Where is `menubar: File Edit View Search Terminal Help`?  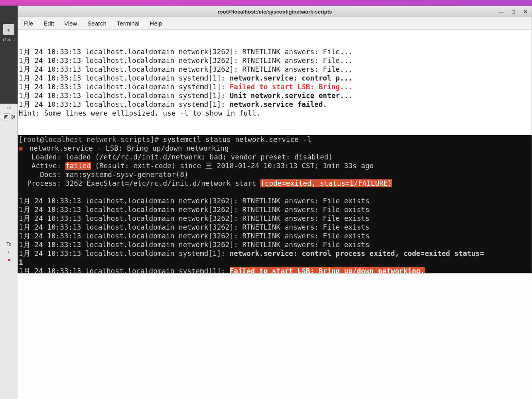
menubar: File Edit View Search Terminal Help is located at coordinates (275, 24).